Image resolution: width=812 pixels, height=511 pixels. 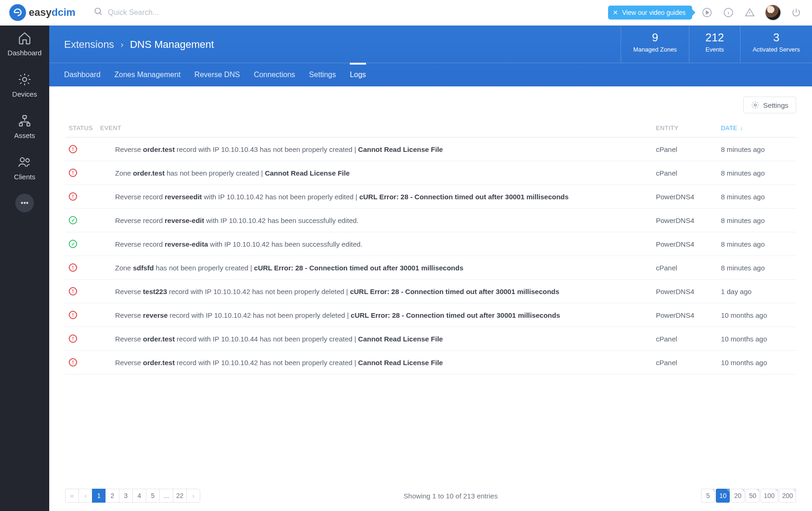 I want to click on tab-settings: Settings, so click(x=322, y=75).